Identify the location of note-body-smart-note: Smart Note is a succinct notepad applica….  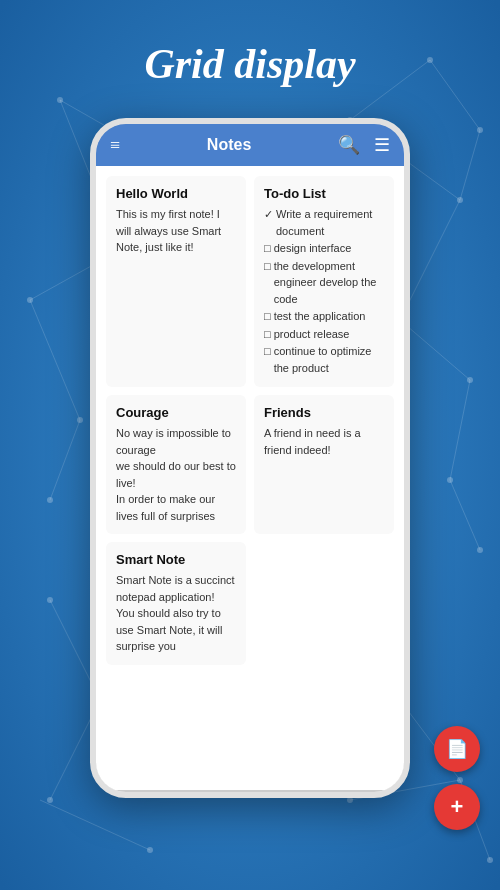
(176, 614).